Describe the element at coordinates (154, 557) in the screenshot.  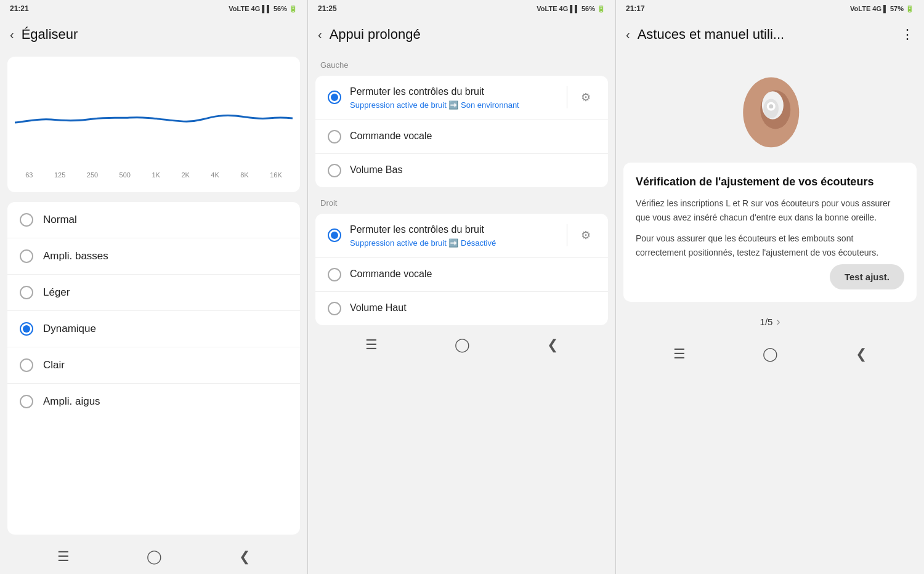
I see `bottom-nav-1: ☰ ◯ ❮` at that location.